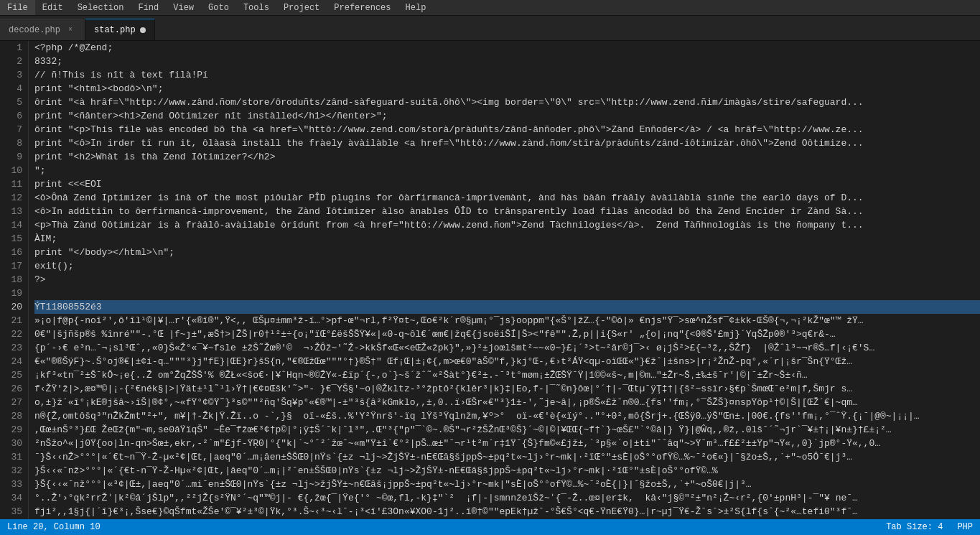 The image size is (980, 535). Describe the element at coordinates (507, 75) in the screenshot. I see `code-line-3: // ñ!This is nît à text filà!Pí` at that location.